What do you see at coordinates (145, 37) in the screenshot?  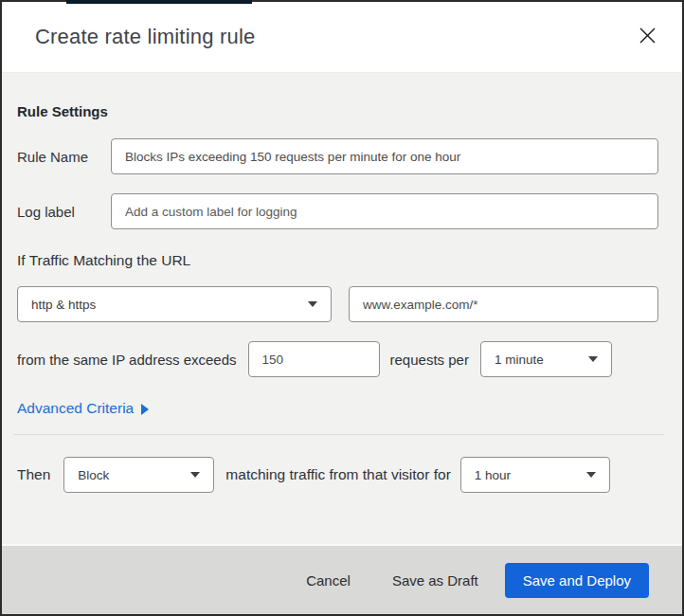 I see `dialog-title: Create rate limiting rule` at bounding box center [145, 37].